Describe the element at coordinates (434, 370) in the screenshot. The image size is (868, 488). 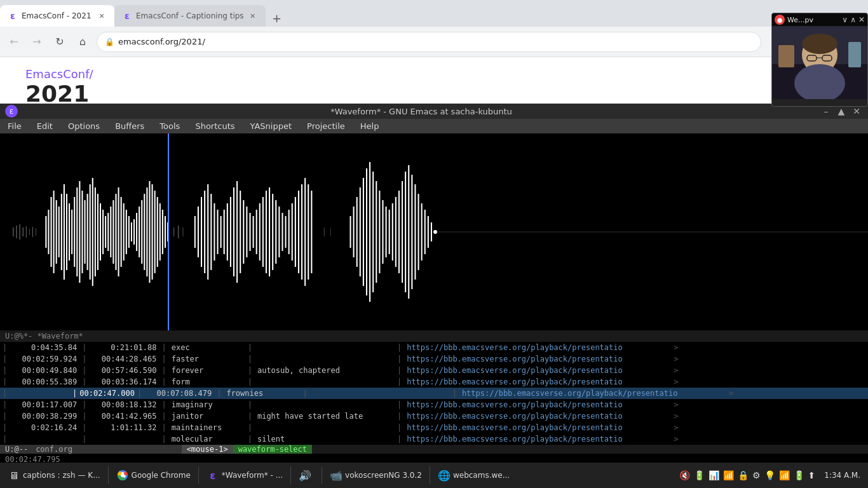
I see `table-row: | 00:00:49.840 | 00:57:46.590 | forever …` at that location.